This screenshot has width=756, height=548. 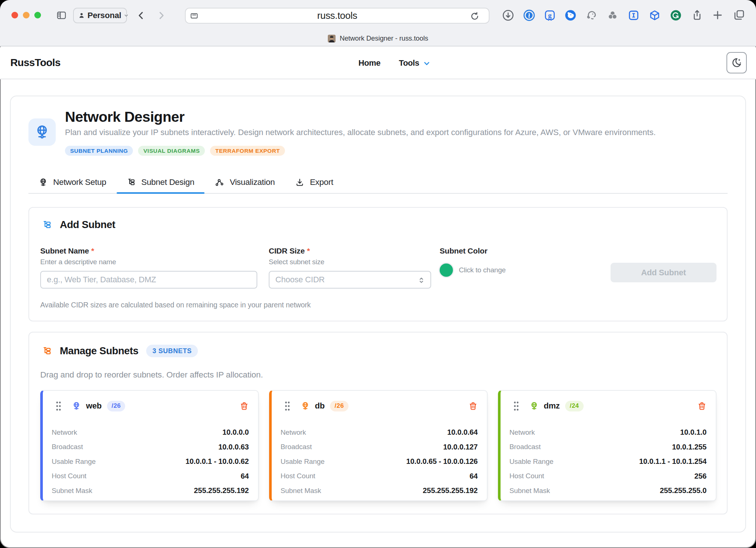 What do you see at coordinates (676, 15) in the screenshot?
I see `grammarly-extension-icon` at bounding box center [676, 15].